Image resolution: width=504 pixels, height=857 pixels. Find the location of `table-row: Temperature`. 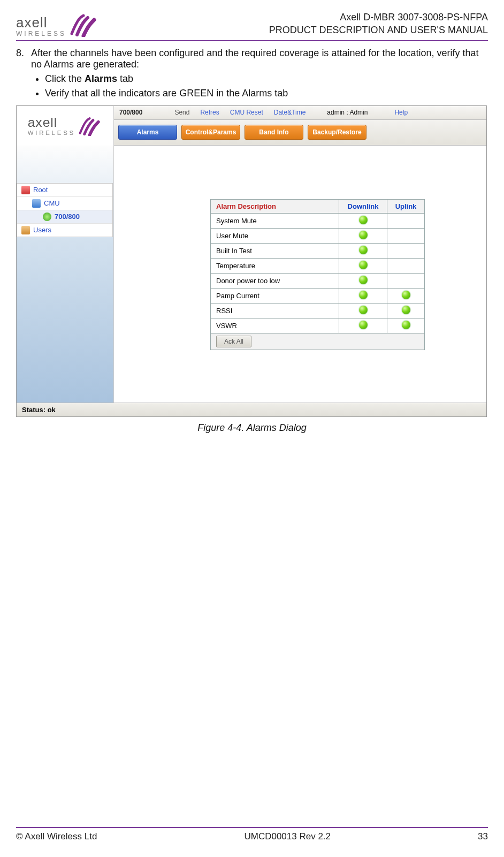

table-row: Temperature is located at coordinates (318, 266).